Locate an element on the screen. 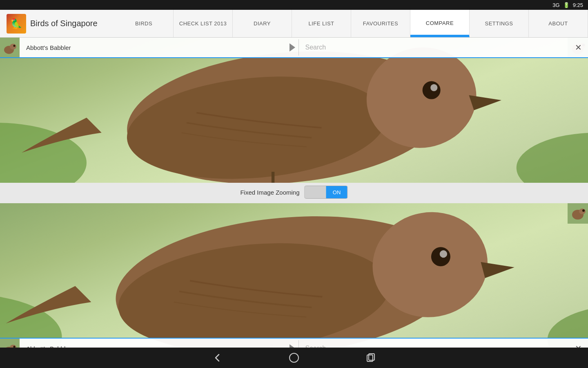 The height and width of the screenshot is (368, 588). tab-diary: DIARY is located at coordinates (262, 24).